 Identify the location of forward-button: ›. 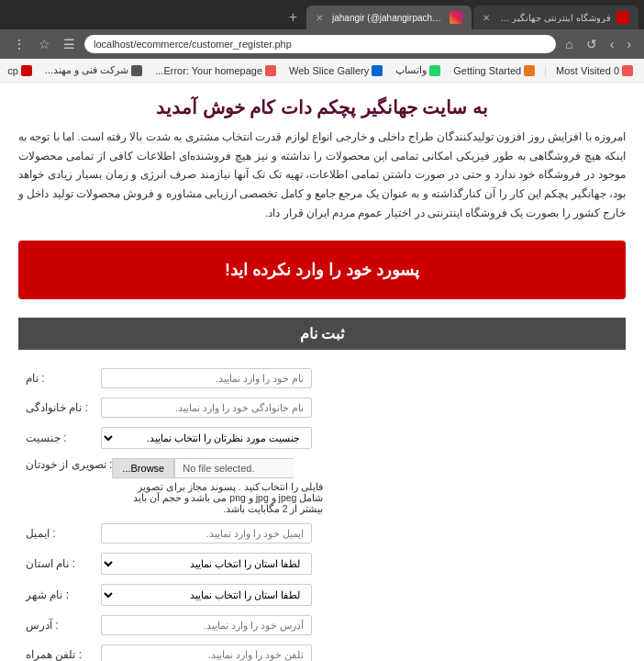
(613, 44).